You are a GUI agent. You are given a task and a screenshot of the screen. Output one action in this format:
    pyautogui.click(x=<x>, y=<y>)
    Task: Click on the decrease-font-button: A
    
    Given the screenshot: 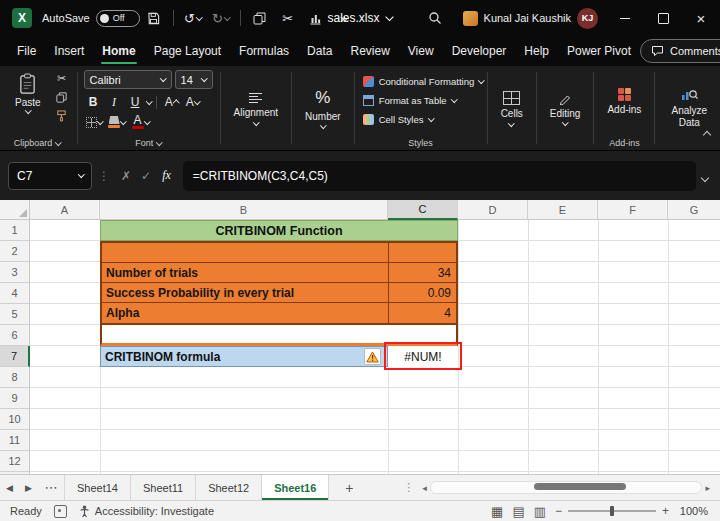 What is the action you would take?
    pyautogui.click(x=192, y=102)
    